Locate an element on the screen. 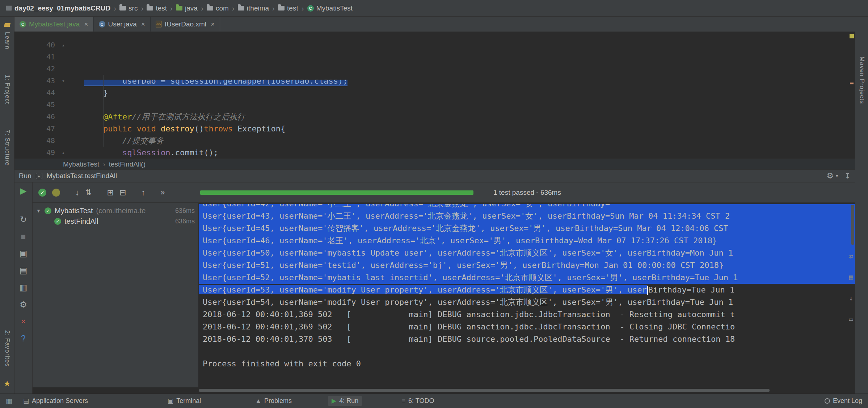 The width and height of the screenshot is (868, 408). gutter-line: 48 is located at coordinates (45, 140).